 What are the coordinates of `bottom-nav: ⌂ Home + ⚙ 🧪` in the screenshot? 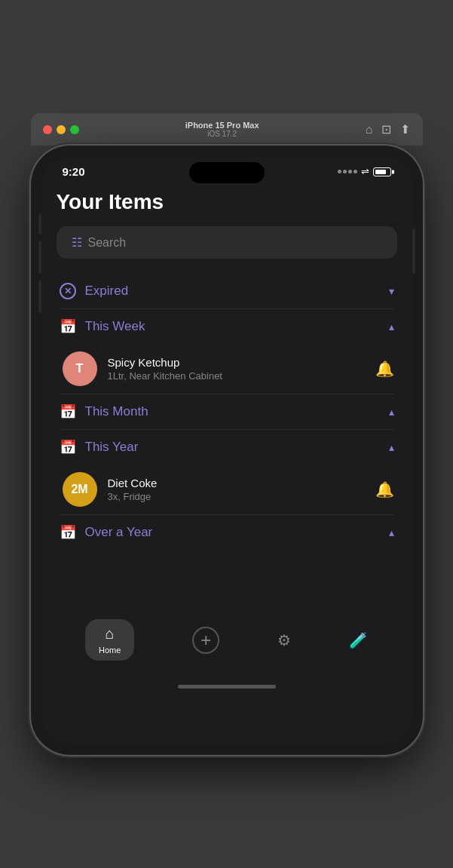 It's located at (227, 644).